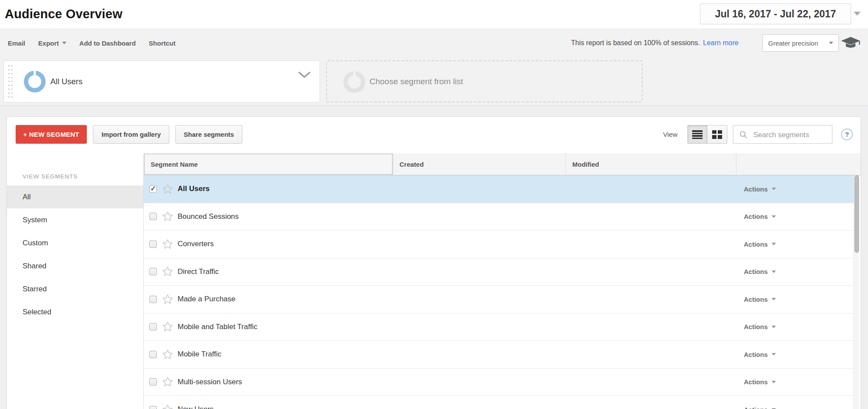 The image size is (868, 409). What do you see at coordinates (83, 176) in the screenshot?
I see `sidebar-heading: VIEW SEGMENTS` at bounding box center [83, 176].